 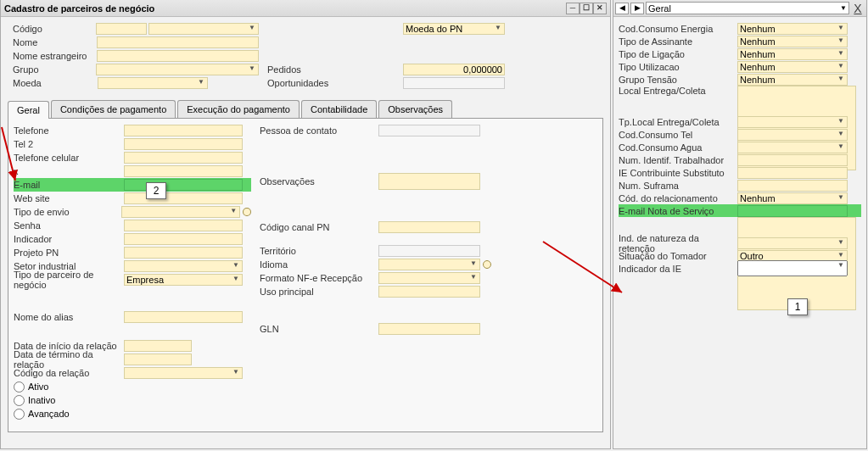 What do you see at coordinates (678, 186) in the screenshot?
I see `num-suframa-label: Num. Suframa` at bounding box center [678, 186].